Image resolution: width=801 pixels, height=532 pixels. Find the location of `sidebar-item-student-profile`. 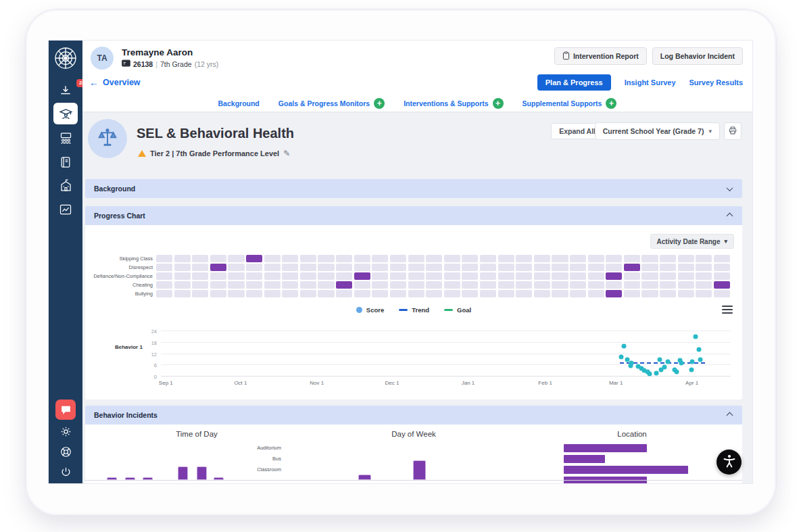

sidebar-item-student-profile is located at coordinates (66, 114).